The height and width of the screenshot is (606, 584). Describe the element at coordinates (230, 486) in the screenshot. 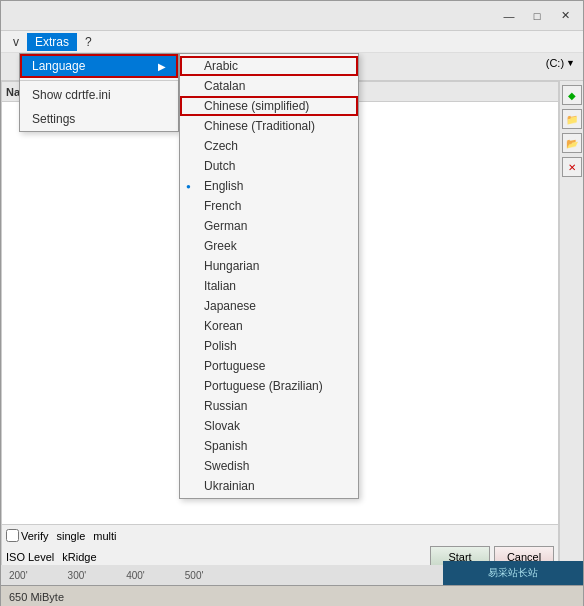

I see `ukrainian-label: Ukrainian` at that location.